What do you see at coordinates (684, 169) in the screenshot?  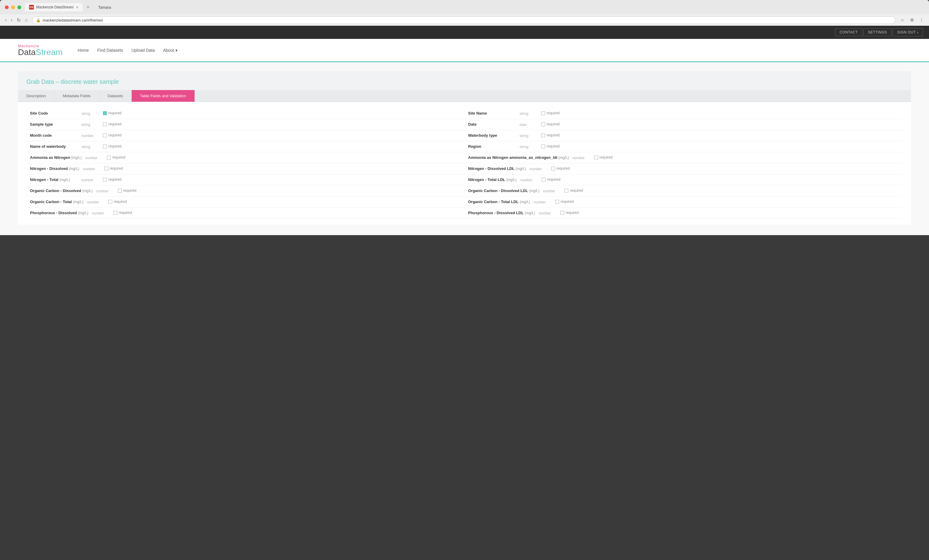 I see `field-row: Nitrogen - Dissolved LDL (mg/L)numberreq…` at bounding box center [684, 169].